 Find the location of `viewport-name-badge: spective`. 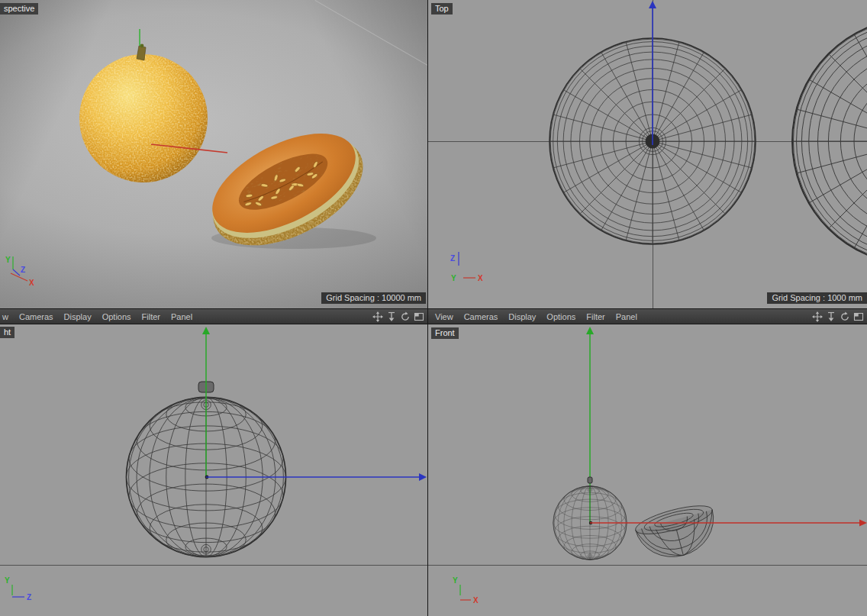

viewport-name-badge: spective is located at coordinates (19, 9).